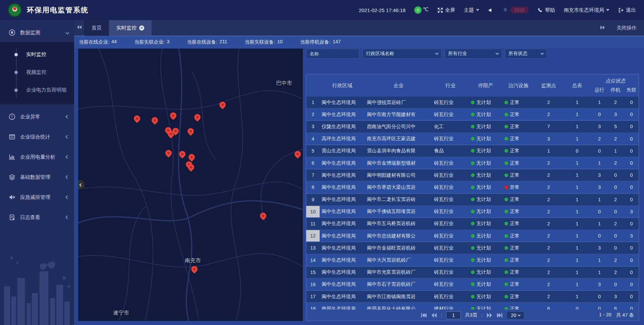 The height and width of the screenshot is (325, 644). I want to click on help-button: 帮助, so click(546, 10).